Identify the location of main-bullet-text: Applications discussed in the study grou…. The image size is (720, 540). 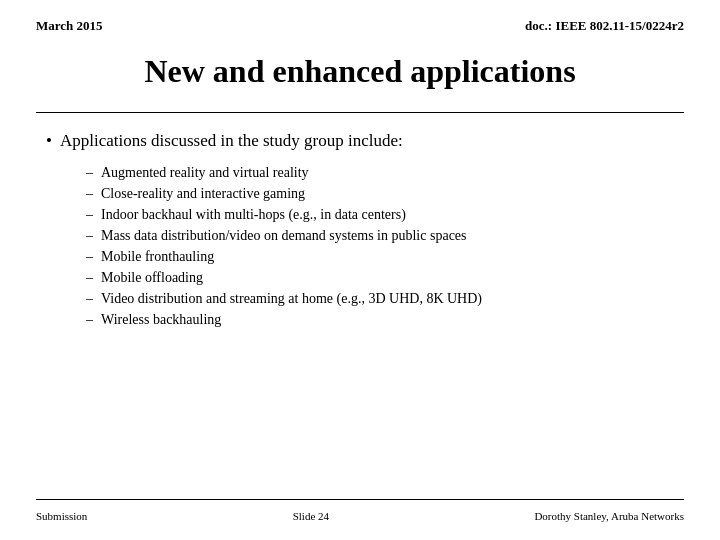
(232, 141).